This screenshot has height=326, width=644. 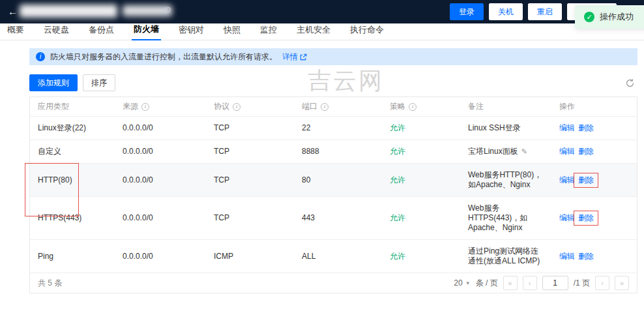 What do you see at coordinates (467, 12) in the screenshot?
I see `login-button: 登录` at bounding box center [467, 12].